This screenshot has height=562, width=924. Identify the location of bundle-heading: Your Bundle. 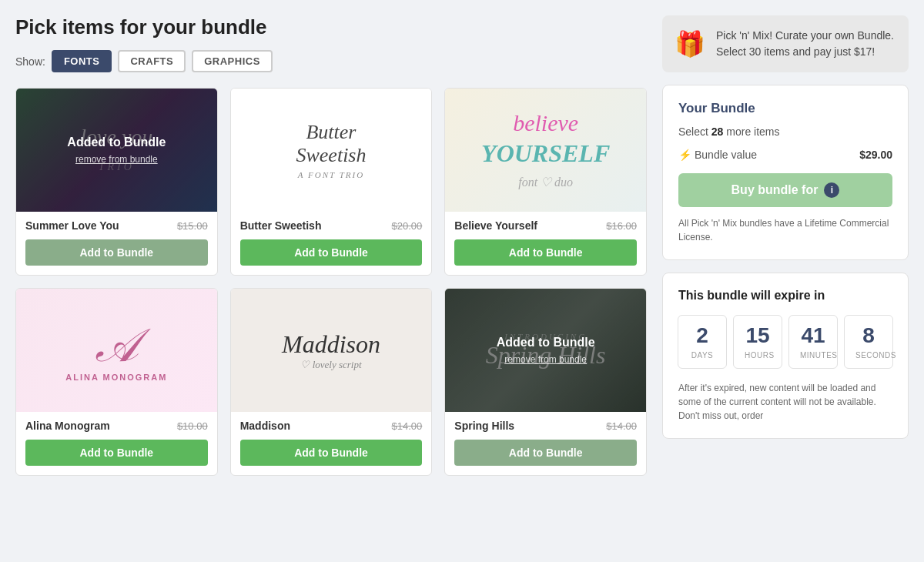
(785, 109).